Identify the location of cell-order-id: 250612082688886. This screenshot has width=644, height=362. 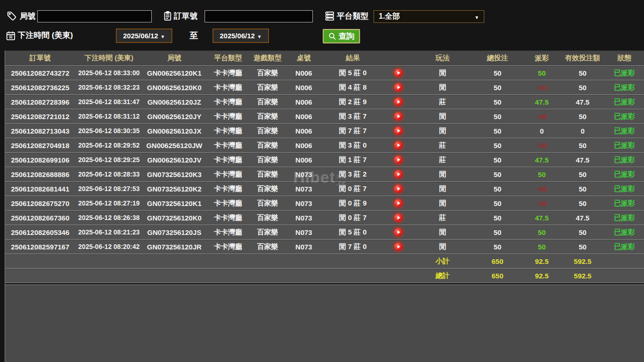
(40, 174).